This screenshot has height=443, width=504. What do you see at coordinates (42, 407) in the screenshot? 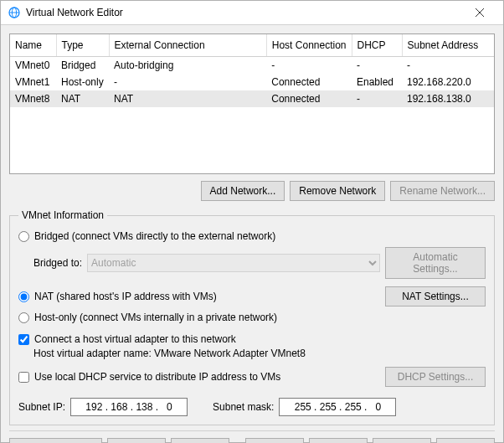
I see `subnet-ip-label: Subnet IP:` at bounding box center [42, 407].